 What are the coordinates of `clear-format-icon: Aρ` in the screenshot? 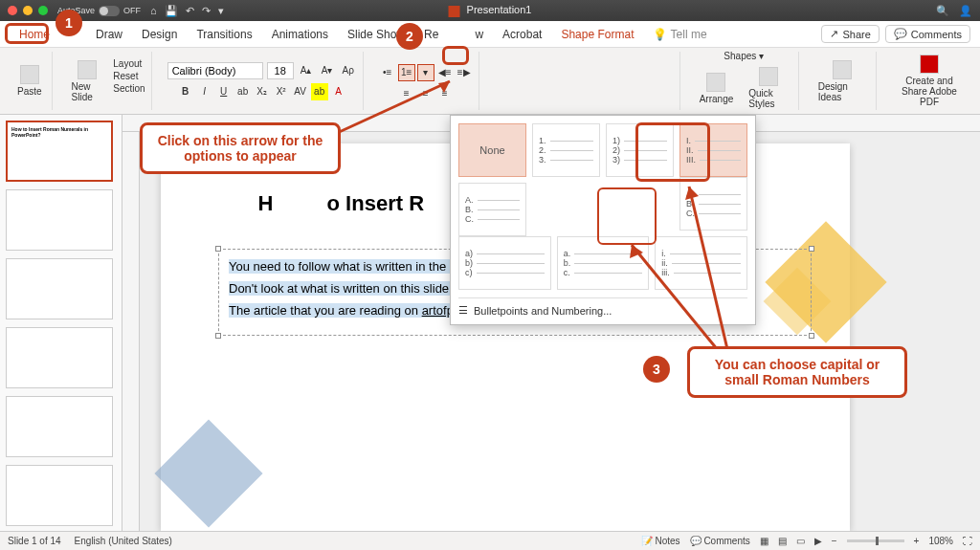 It's located at (348, 71).